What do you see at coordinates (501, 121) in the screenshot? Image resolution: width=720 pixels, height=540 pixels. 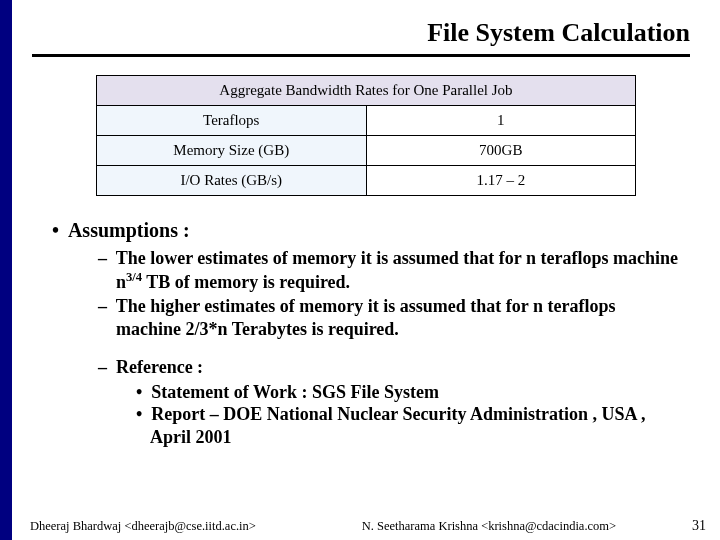 I see `table-row-value: 1` at bounding box center [501, 121].